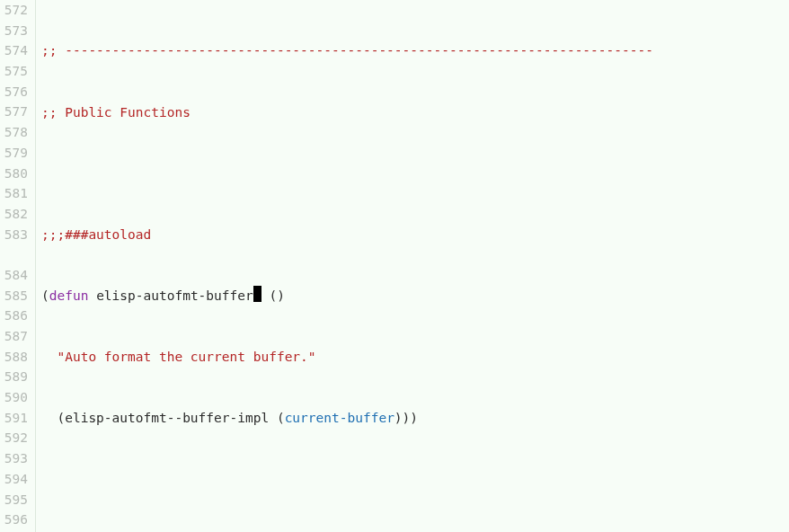 The height and width of the screenshot is (532, 789). Describe the element at coordinates (16, 11) in the screenshot. I see `line-number: 572` at that location.